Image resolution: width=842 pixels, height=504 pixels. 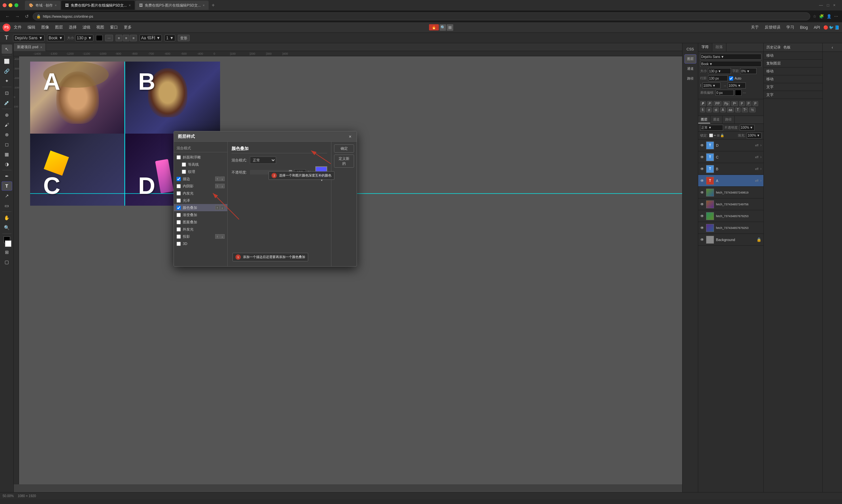 I want to click on menu-blog: Blog, so click(x=804, y=28).